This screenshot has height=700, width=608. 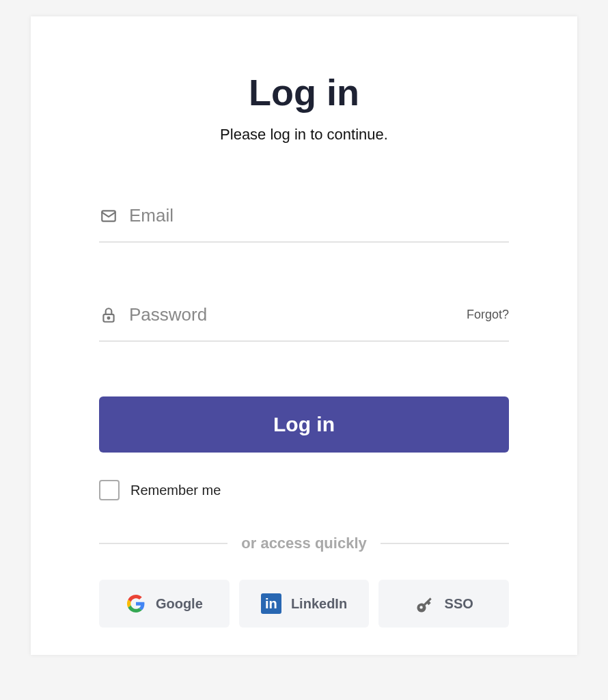 I want to click on remember-me-checkbox, so click(x=109, y=490).